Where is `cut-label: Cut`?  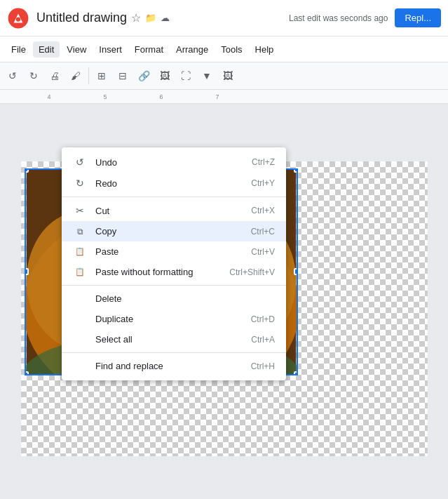
cut-label: Cut is located at coordinates (173, 211).